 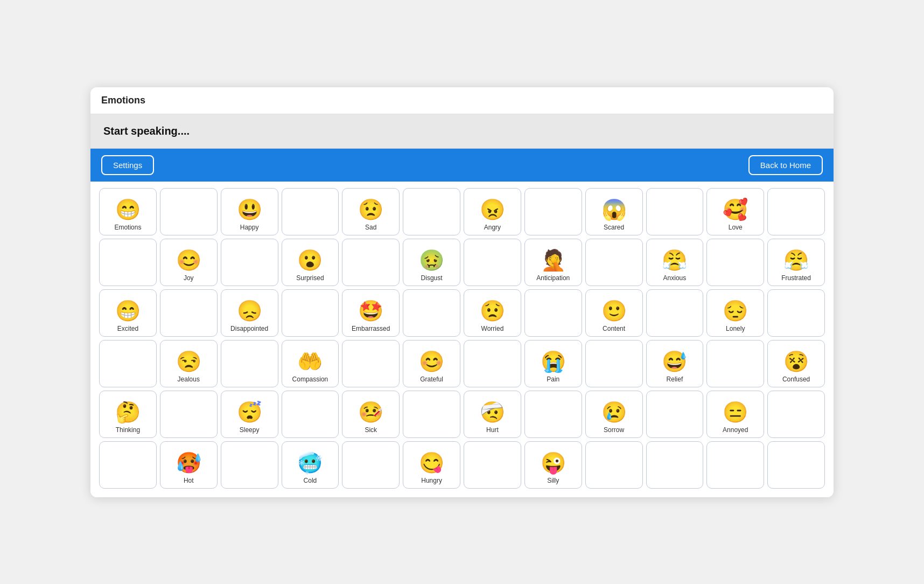 What do you see at coordinates (250, 414) in the screenshot?
I see `emoji-cell-sleepy: 😴Sleepy` at bounding box center [250, 414].